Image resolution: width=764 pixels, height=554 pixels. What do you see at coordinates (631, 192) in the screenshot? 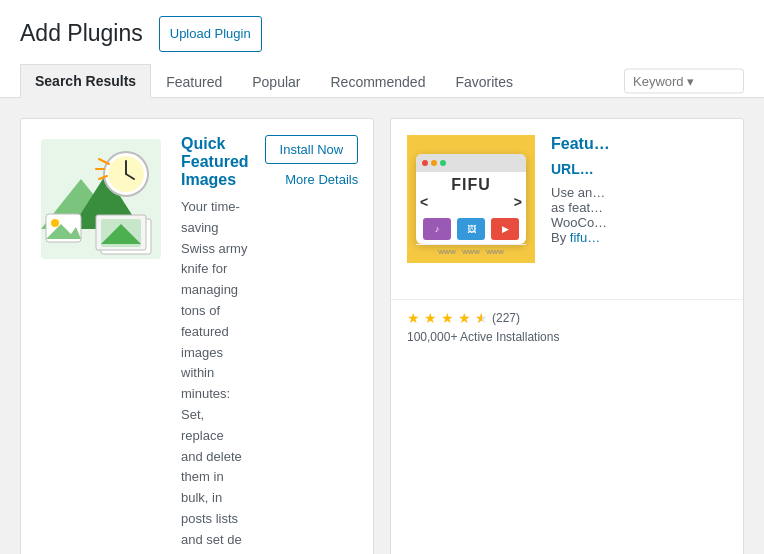
I see `plugin-desc-fifu: Use an…` at bounding box center [631, 192].